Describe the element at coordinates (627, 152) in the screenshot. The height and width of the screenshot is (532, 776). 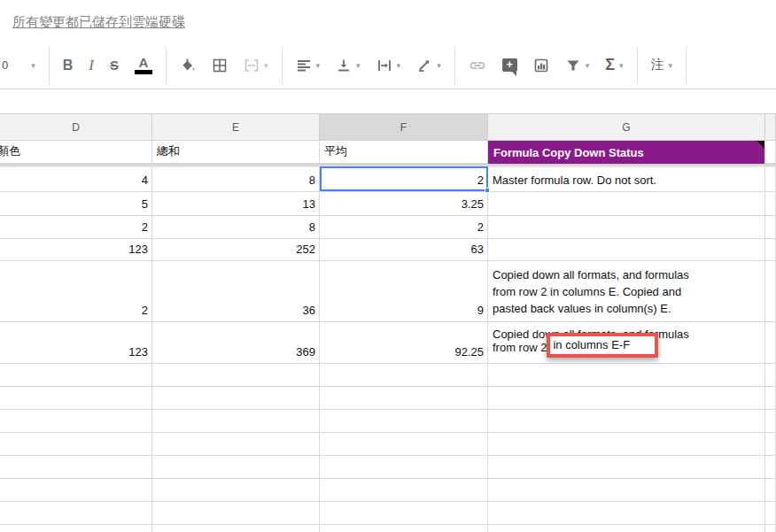
I see `cell-g1-status-header: Formula Copy Down Status` at that location.